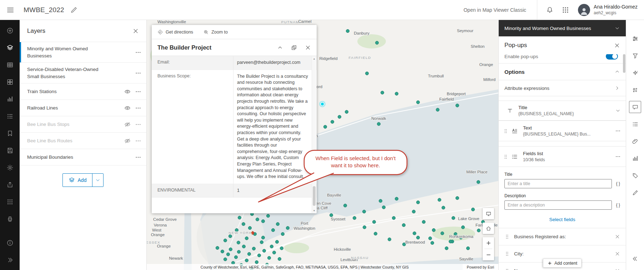  Describe the element at coordinates (488, 228) in the screenshot. I see `home-button` at that location.